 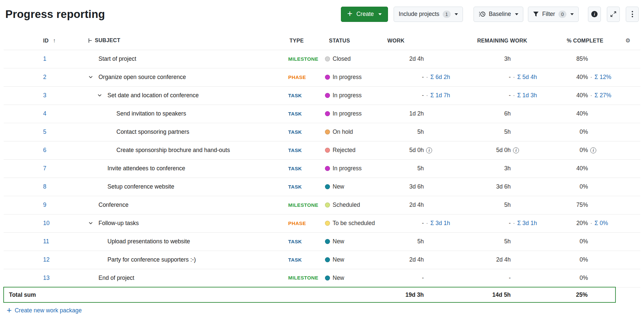 I want to click on subject-text: End of project, so click(x=116, y=278).